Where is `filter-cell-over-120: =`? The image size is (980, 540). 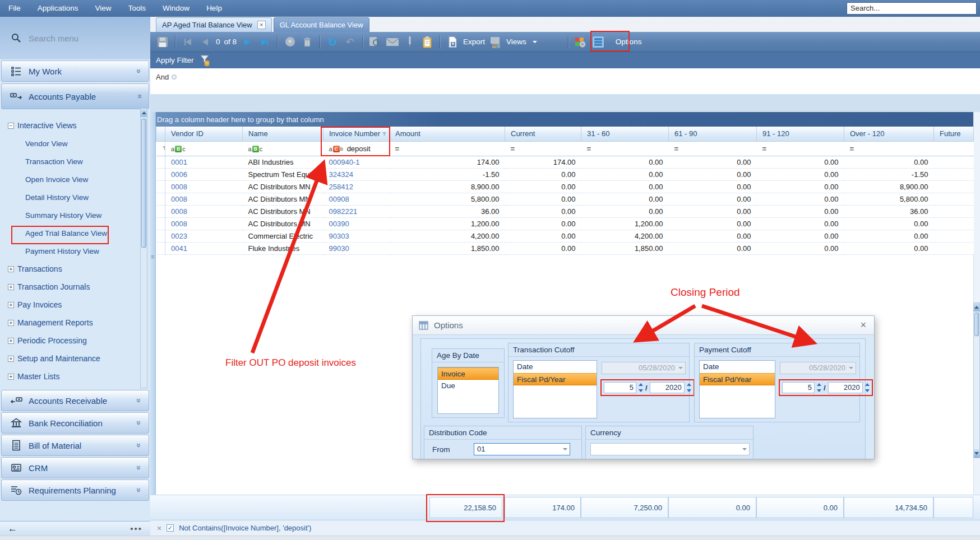 filter-cell-over-120: = is located at coordinates (889, 148).